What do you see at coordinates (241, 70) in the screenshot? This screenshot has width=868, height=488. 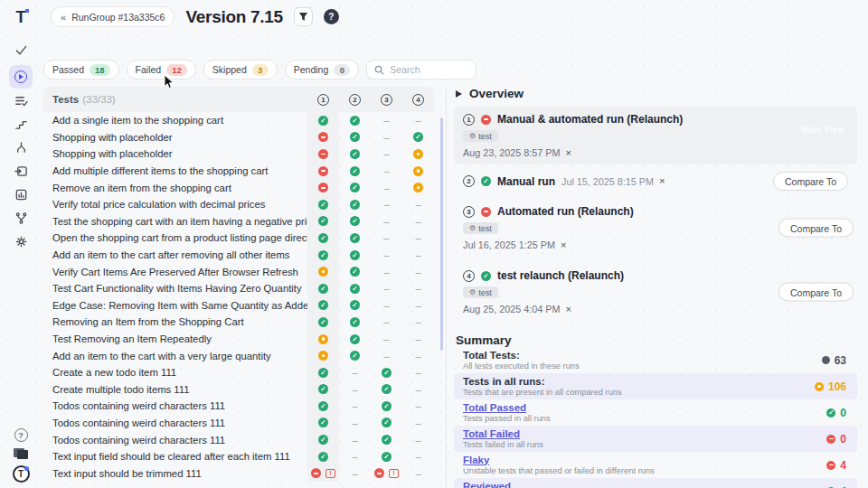 I see `filter-chip-skipped: Skipped3` at bounding box center [241, 70].